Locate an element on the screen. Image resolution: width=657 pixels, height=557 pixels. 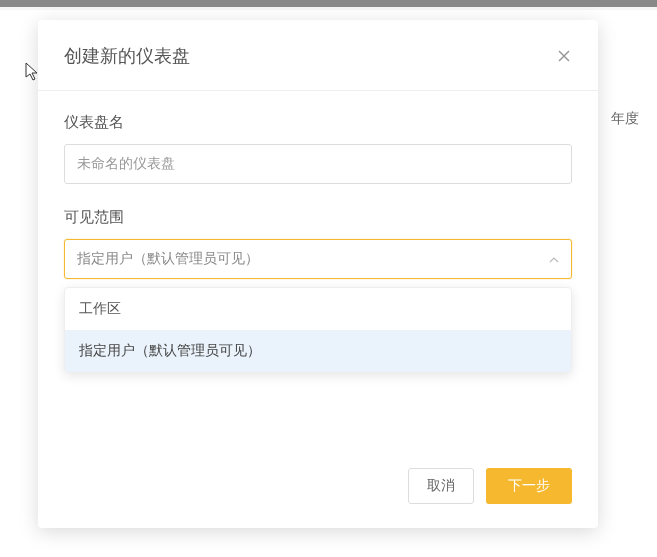
chevron-up-icon is located at coordinates (554, 259).